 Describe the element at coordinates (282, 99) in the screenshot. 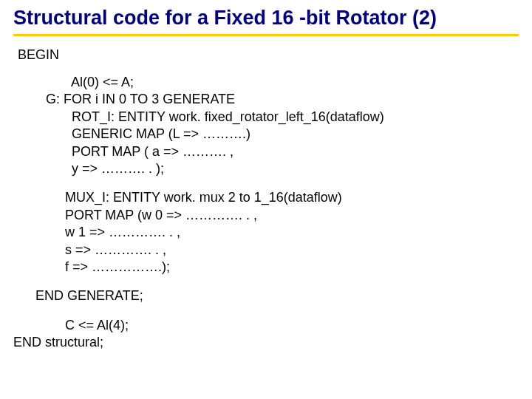

I see `code-line: G: FOR i IN 0 TO 3 GENERATE` at that location.